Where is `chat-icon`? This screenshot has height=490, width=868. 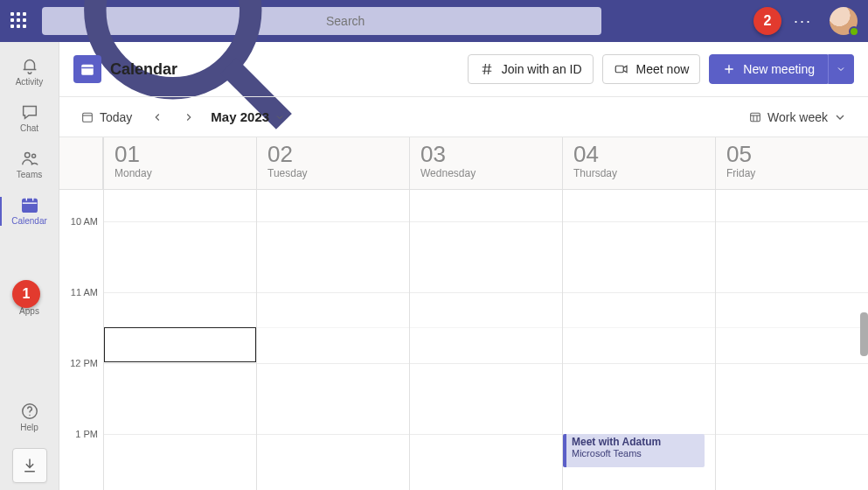
chat-icon is located at coordinates (30, 112).